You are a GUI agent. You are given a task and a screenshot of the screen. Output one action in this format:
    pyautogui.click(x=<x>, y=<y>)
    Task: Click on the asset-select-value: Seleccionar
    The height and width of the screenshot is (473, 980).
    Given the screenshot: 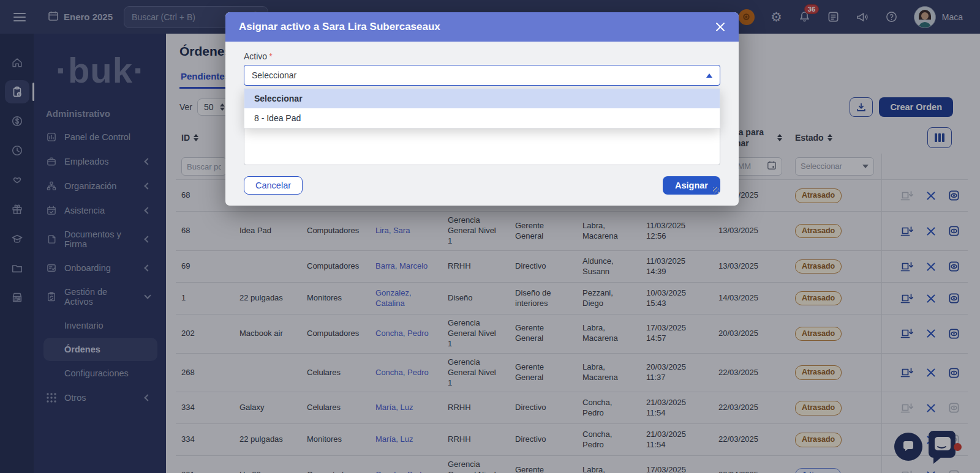 What is the action you would take?
    pyautogui.click(x=274, y=75)
    